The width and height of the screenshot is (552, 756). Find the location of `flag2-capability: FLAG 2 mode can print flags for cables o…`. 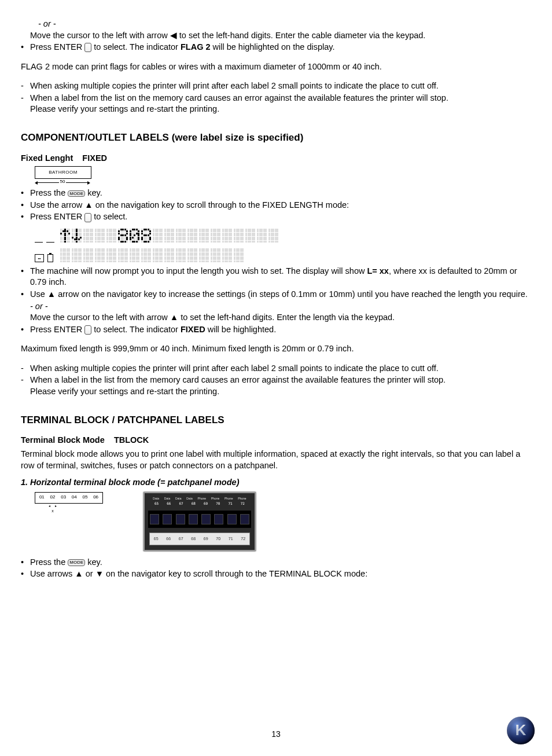

flag2-capability: FLAG 2 mode can print flags for cables o… is located at coordinates (276, 67).